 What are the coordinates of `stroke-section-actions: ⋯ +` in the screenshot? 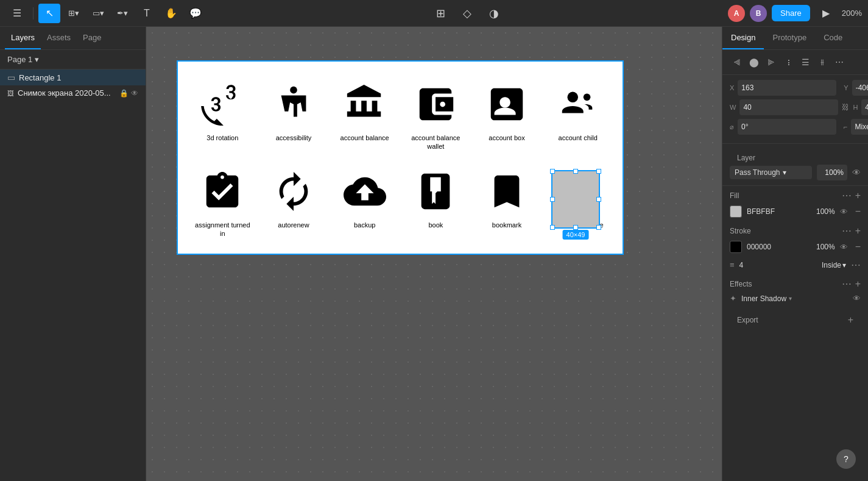 It's located at (852, 231).